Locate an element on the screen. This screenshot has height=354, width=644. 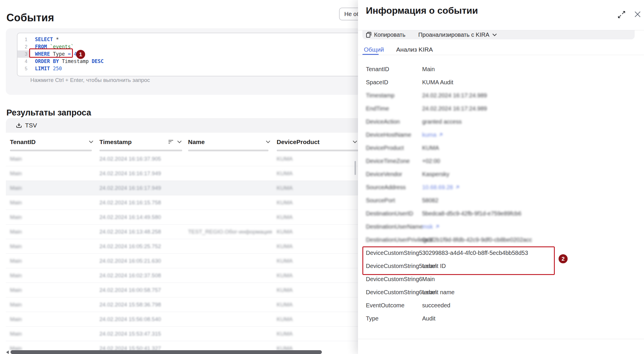
sql-token: LIMIT is located at coordinates (43, 69).